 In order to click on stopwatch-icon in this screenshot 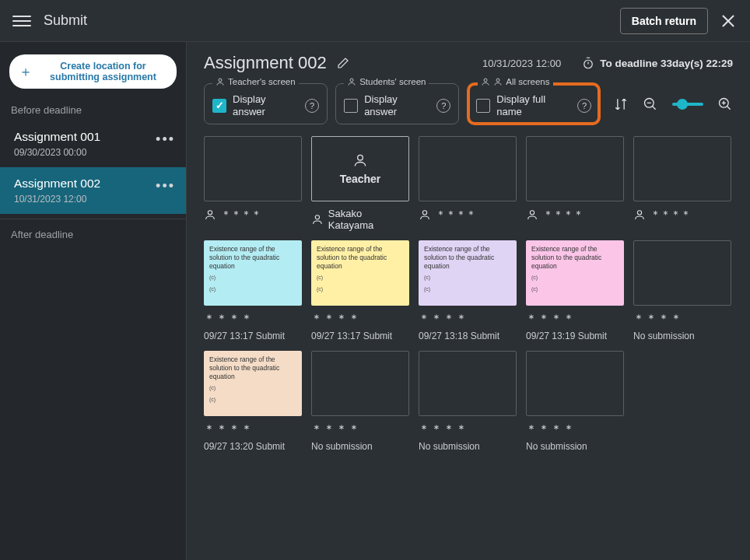, I will do `click(588, 63)`.